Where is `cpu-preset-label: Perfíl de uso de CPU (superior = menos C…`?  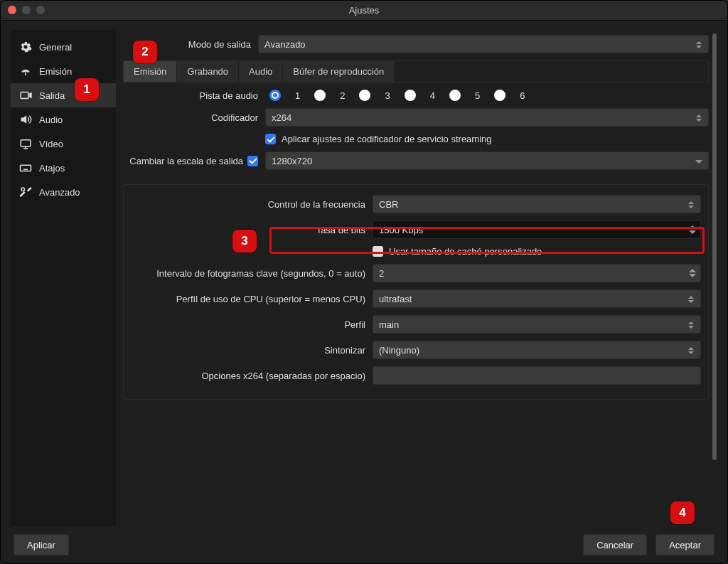 cpu-preset-label: Perfíl de uso de CPU (superior = menos C… is located at coordinates (252, 299).